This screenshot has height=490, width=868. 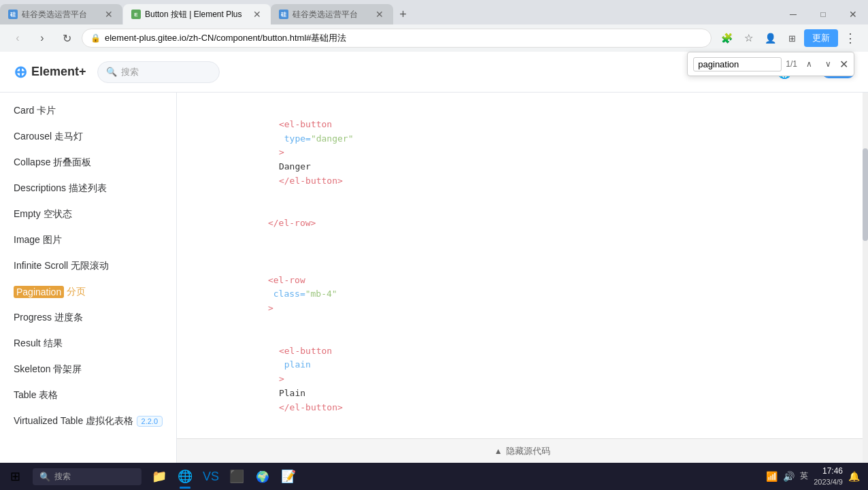 What do you see at coordinates (829, 472) in the screenshot?
I see `taskbar-time: 17:46` at bounding box center [829, 472].